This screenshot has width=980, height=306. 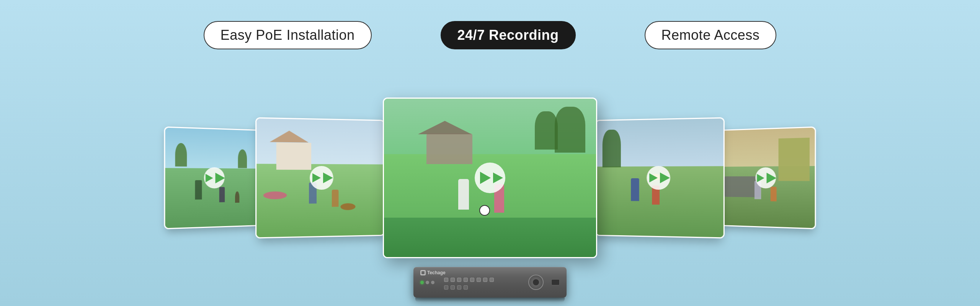 I want to click on nvr-logo-icon, so click(x=423, y=273).